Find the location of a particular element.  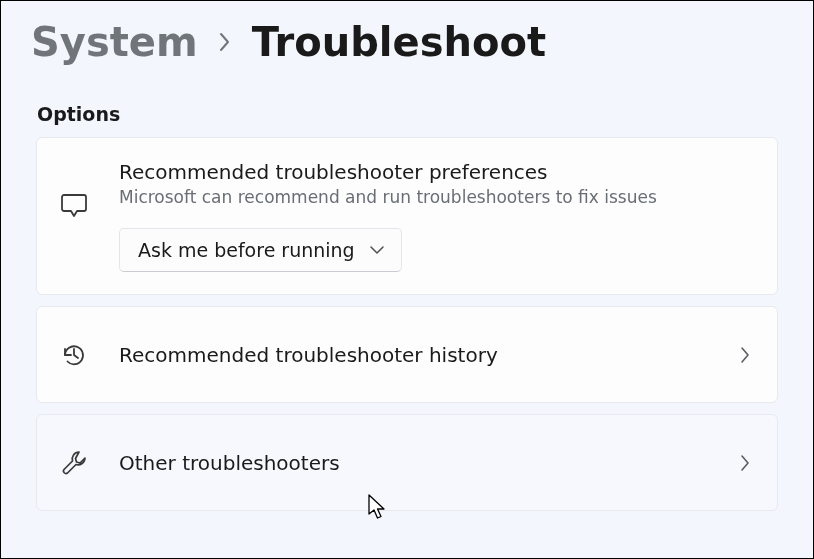

history-label: Recommended troubleshooter history is located at coordinates (429, 355).